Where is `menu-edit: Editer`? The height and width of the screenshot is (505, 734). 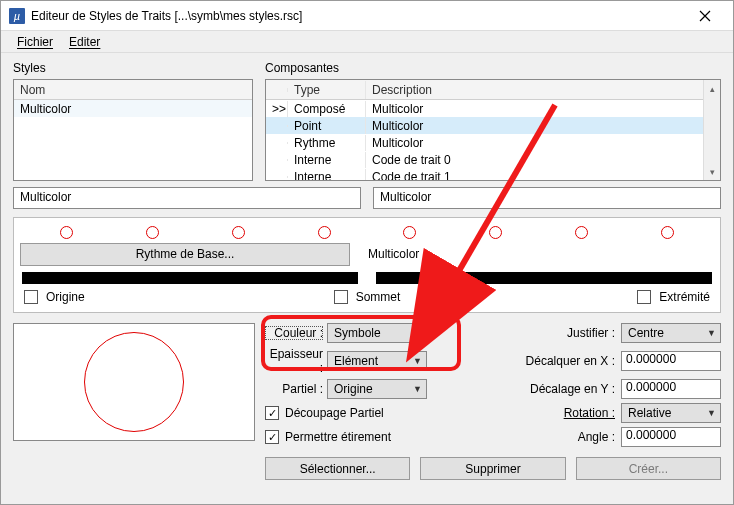
menu-edit: Editer is located at coordinates (84, 42).